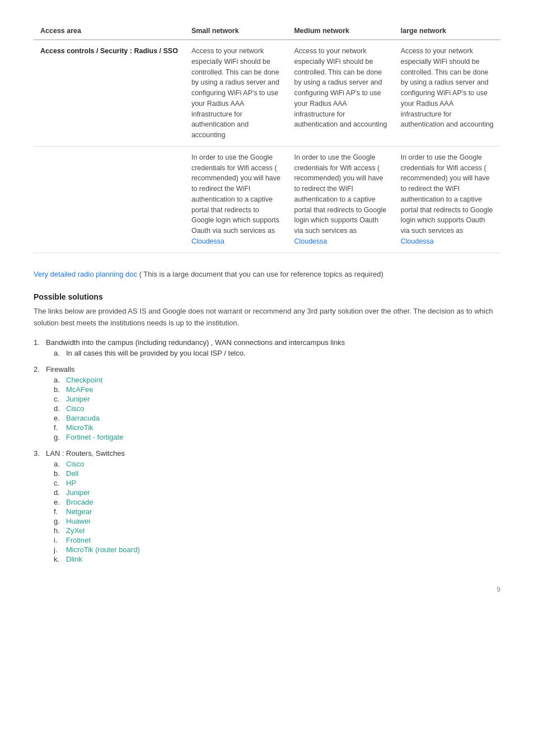 Image resolution: width=534 pixels, height=756 pixels. Describe the element at coordinates (75, 464) in the screenshot. I see `lan-cisco-link: Cisco` at that location.